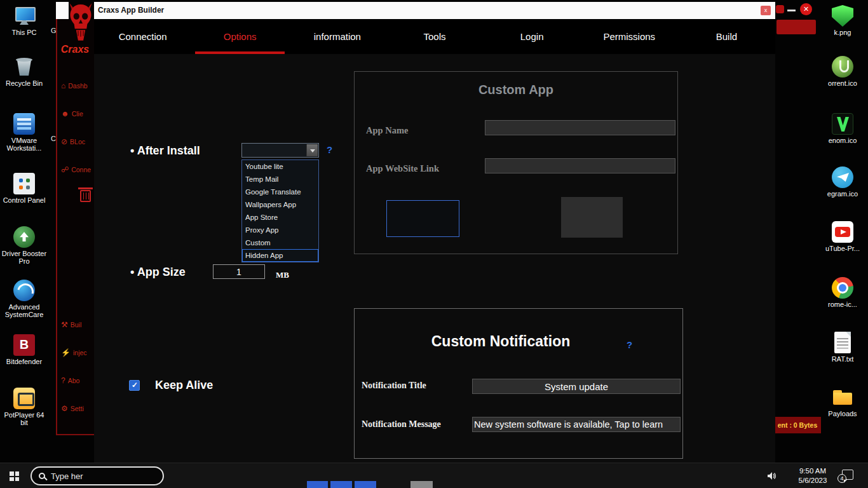  Describe the element at coordinates (85, 196) in the screenshot. I see `trash-icon` at that location.